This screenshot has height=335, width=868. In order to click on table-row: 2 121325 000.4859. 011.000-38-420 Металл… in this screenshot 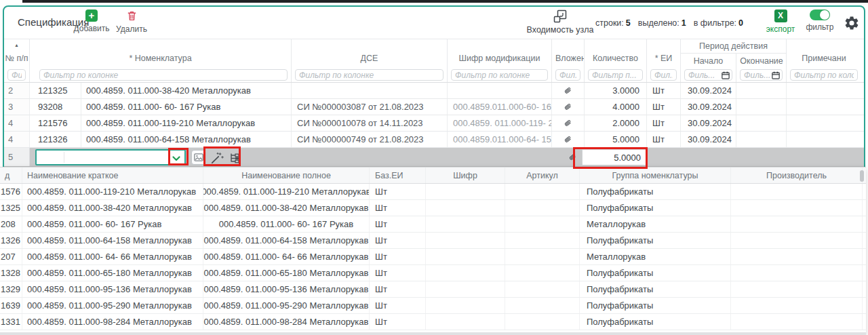, I will do `click(434, 91)`.